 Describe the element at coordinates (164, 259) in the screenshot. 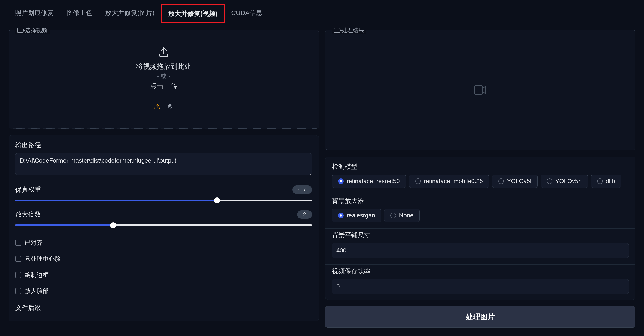

I see `center-face-checkbox: 只处理中心脸` at that location.